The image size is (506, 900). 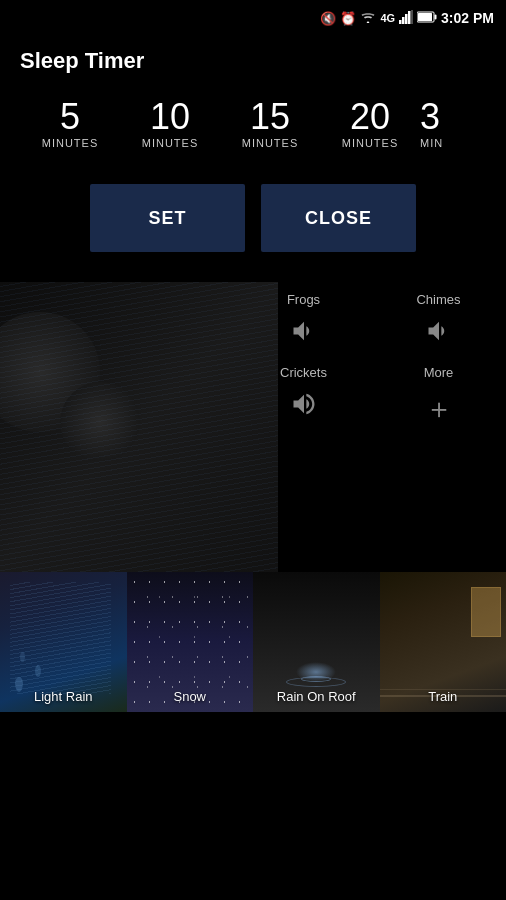 What do you see at coordinates (304, 404) in the screenshot?
I see `sound-crickets-volume-icon` at bounding box center [304, 404].